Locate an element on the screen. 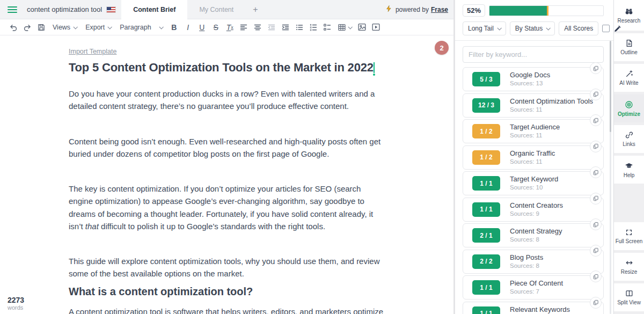 Image resolution: width=644 pixels, height=314 pixels. nav-resize: Resize is located at coordinates (629, 267).